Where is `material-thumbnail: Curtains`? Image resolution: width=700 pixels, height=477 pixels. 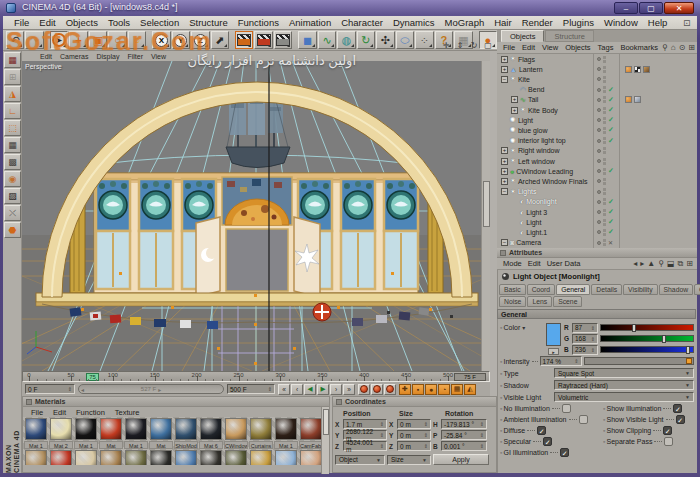 material-thumbnail: Curtains is located at coordinates (261, 433).